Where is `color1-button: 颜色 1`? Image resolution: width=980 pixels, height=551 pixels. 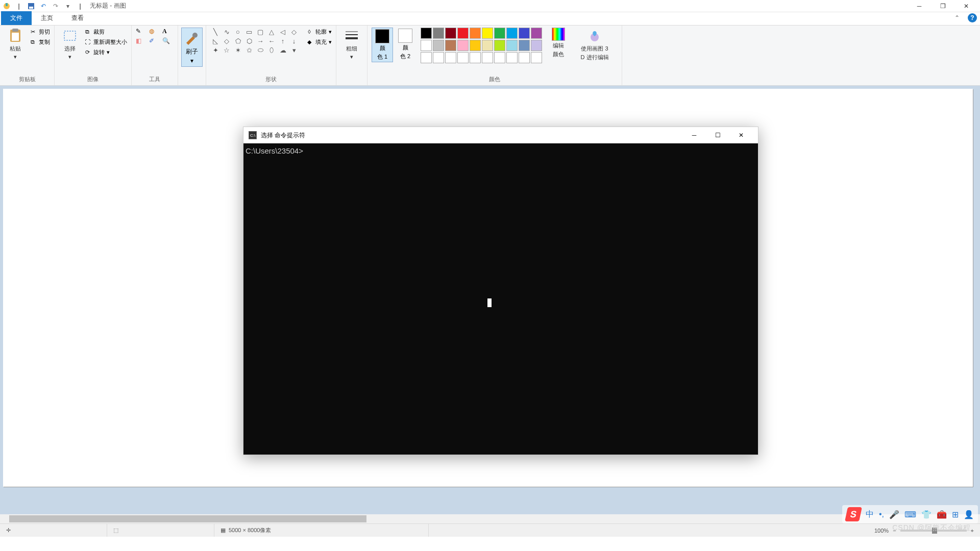
color1-button: 颜色 1 is located at coordinates (382, 45).